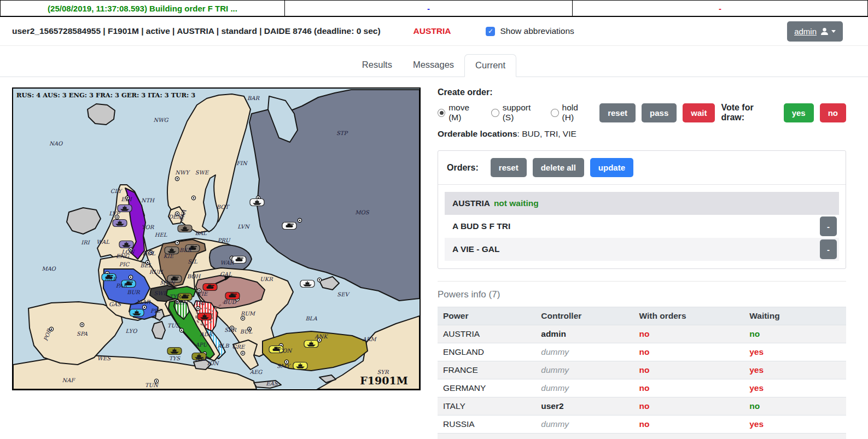  What do you see at coordinates (49, 269) in the screenshot?
I see `province-label: MAO` at bounding box center [49, 269].